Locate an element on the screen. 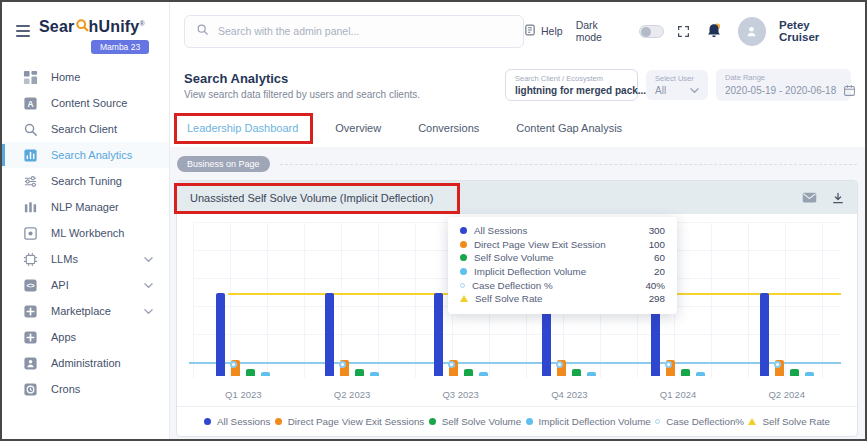 This screenshot has width=867, height=441. sidebar-item-home: Home is located at coordinates (86, 77).